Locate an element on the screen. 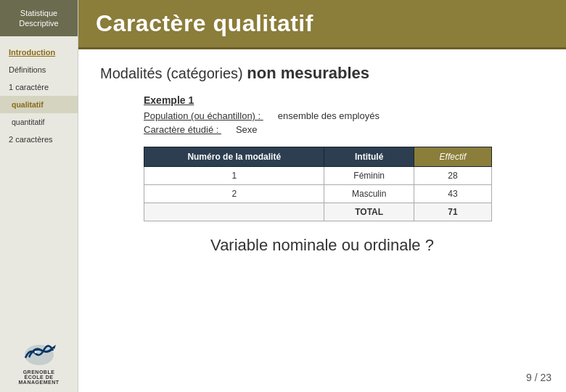 Image resolution: width=566 pixels, height=392 pixels. page-number: 9 / 23 is located at coordinates (538, 377).